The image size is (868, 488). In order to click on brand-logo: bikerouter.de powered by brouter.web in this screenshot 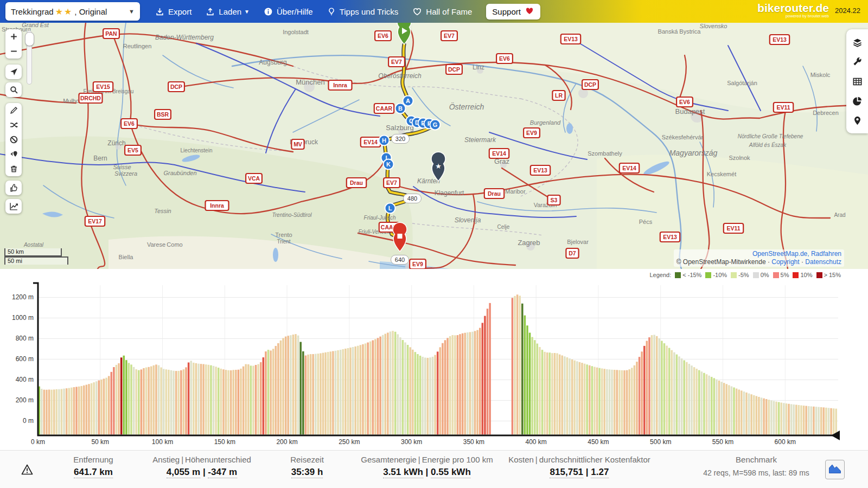, I will do `click(793, 10)`.